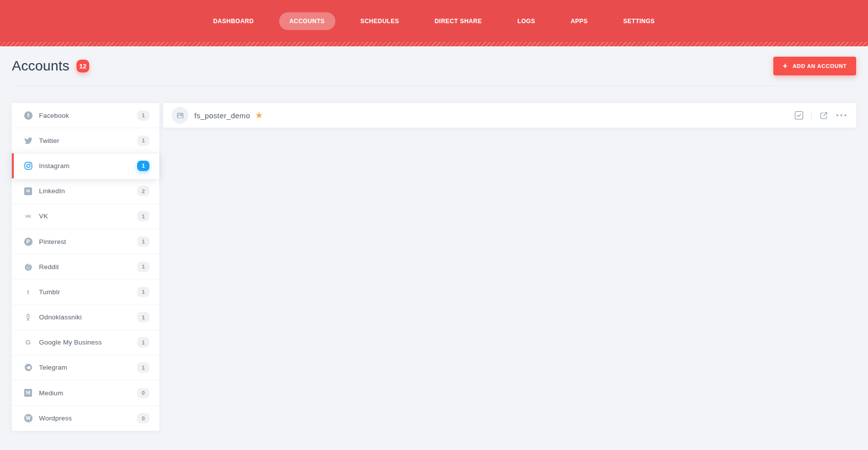 The width and height of the screenshot is (868, 450). What do you see at coordinates (51, 393) in the screenshot?
I see `sidebar-item-label: Medium` at bounding box center [51, 393].